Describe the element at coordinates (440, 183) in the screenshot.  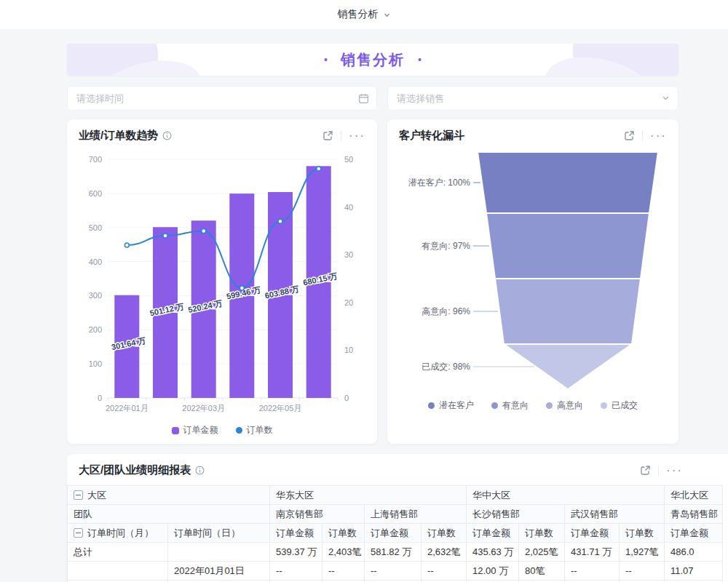
I see `funnel-label: 潜在客户: 100%` at that location.